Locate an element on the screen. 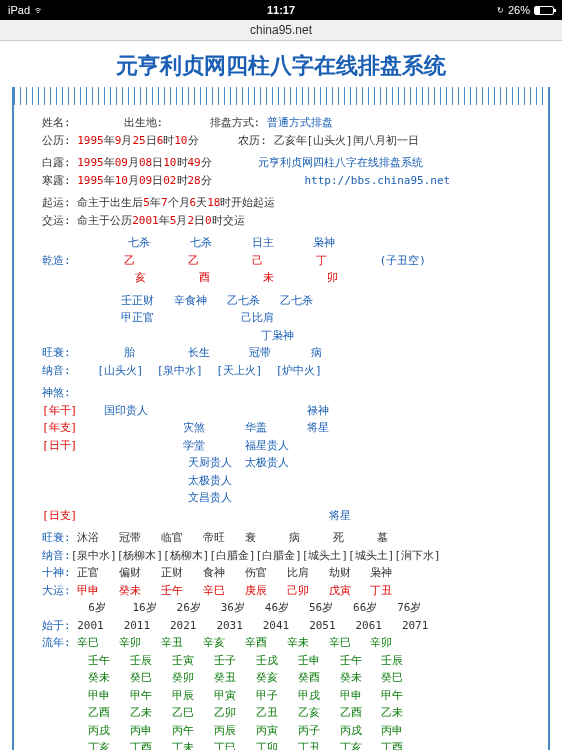 The height and width of the screenshot is (750, 562). device-label: iPad is located at coordinates (19, 10).